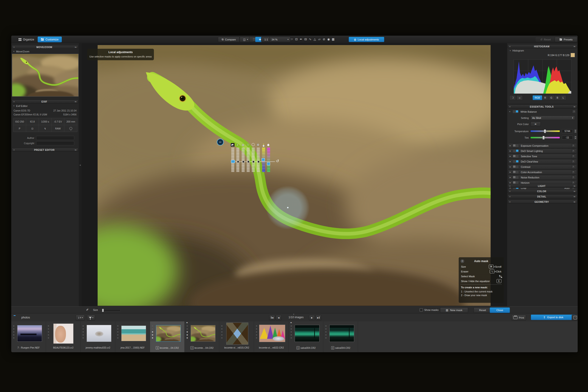  I want to click on exposure-compensation-toggle, so click(516, 146).